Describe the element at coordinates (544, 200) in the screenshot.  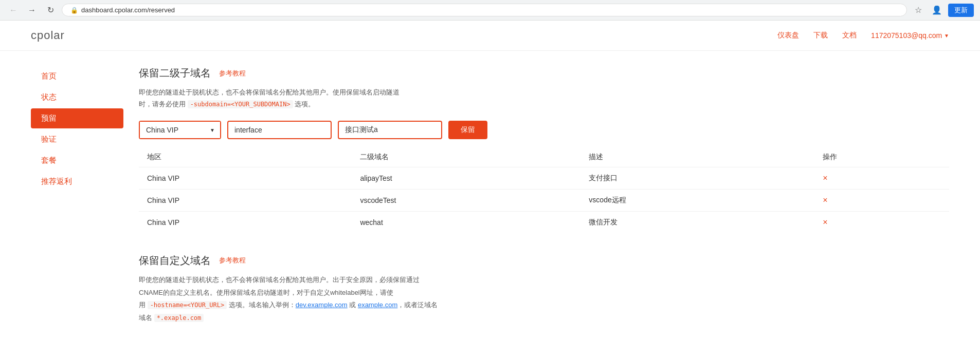
I see `table-row: China VIP vscodeTest vscode远程 ×` at that location.